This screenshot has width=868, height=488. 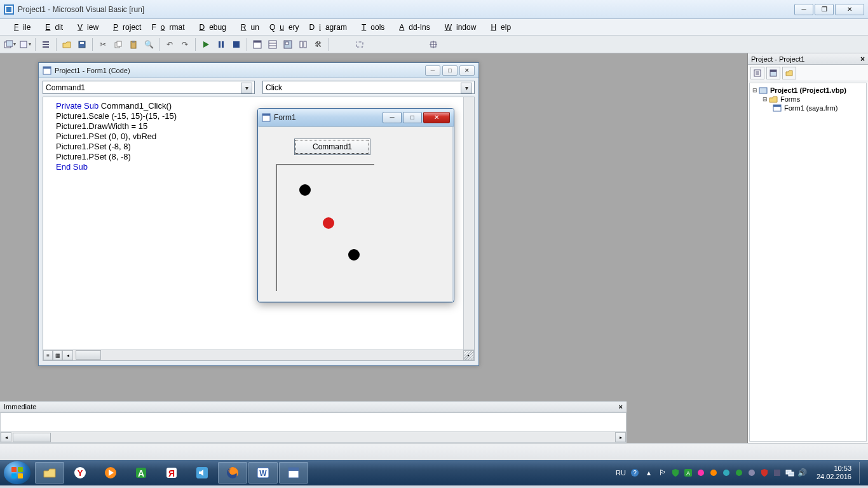 I want to click on disk-icon, so click(x=752, y=473).